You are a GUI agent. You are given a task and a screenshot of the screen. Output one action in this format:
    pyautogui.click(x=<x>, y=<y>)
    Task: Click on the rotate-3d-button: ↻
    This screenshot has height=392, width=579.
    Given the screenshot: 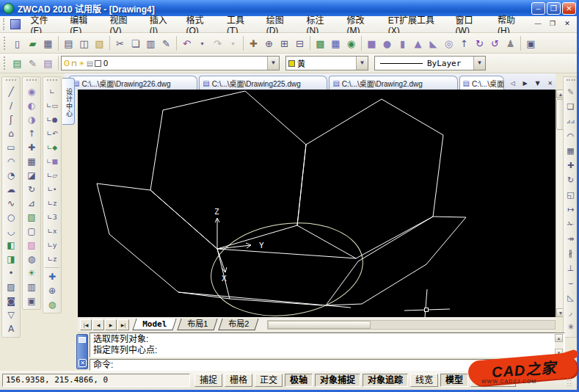 What is the action you would take?
    pyautogui.click(x=32, y=189)
    